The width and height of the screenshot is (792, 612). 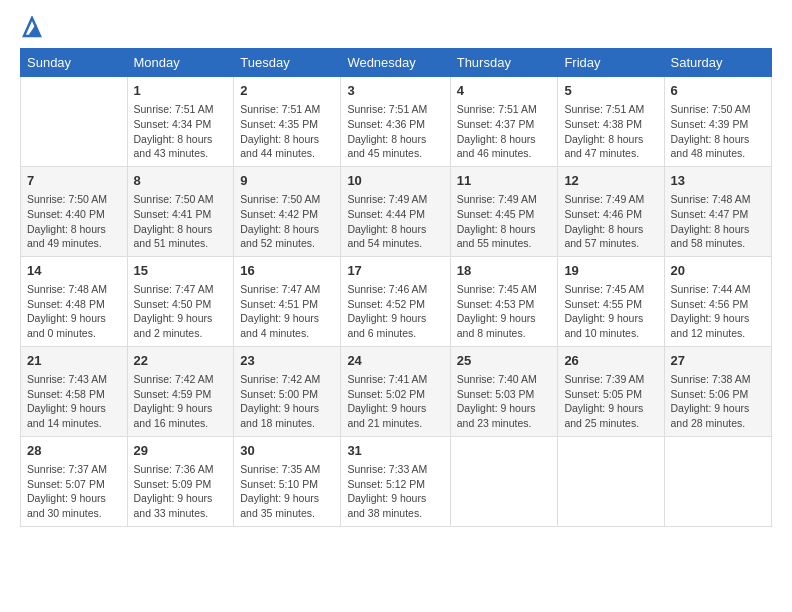 I want to click on day-number: 19, so click(x=610, y=271).